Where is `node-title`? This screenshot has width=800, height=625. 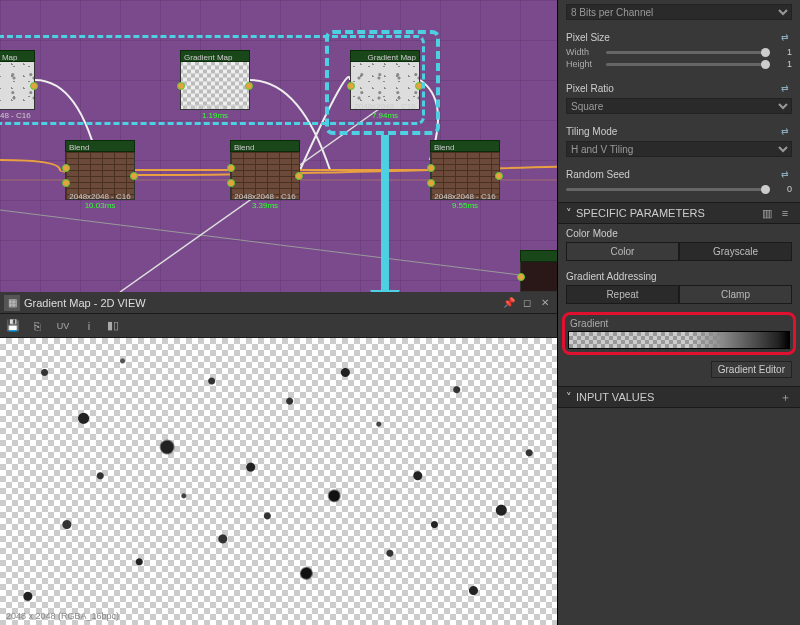
node-title is located at coordinates (538, 256).